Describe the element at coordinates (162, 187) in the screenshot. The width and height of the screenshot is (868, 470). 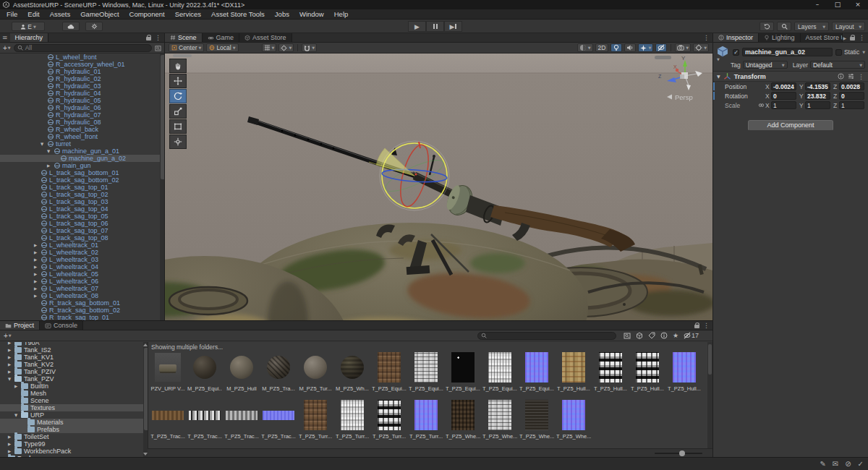
I see `hierarchy-scrollbar` at that location.